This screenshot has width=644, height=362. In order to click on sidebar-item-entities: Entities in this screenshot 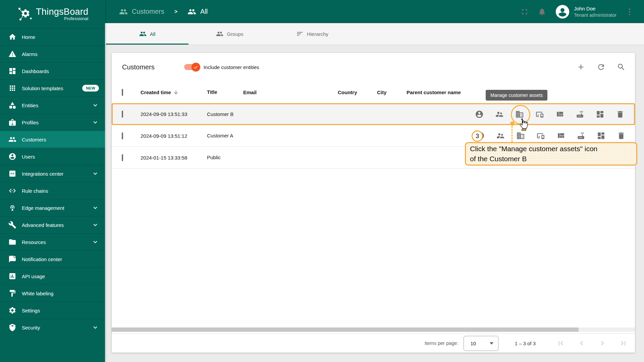, I will do `click(52, 105)`.